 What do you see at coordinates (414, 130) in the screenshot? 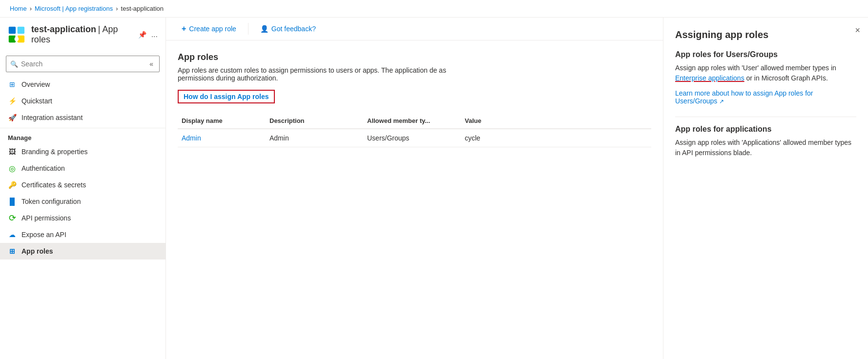
I see `app-roles-table: Display name Description Allowed member …` at bounding box center [414, 130].